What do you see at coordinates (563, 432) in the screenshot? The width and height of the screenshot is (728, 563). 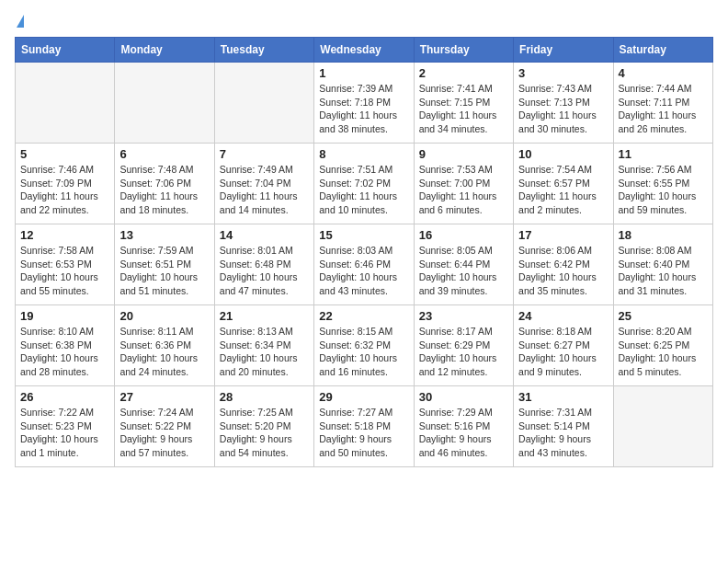 I see `day-info: Sunrise: 7:31 AM Sunset: 5:14 PM Dayligh…` at bounding box center [563, 432].